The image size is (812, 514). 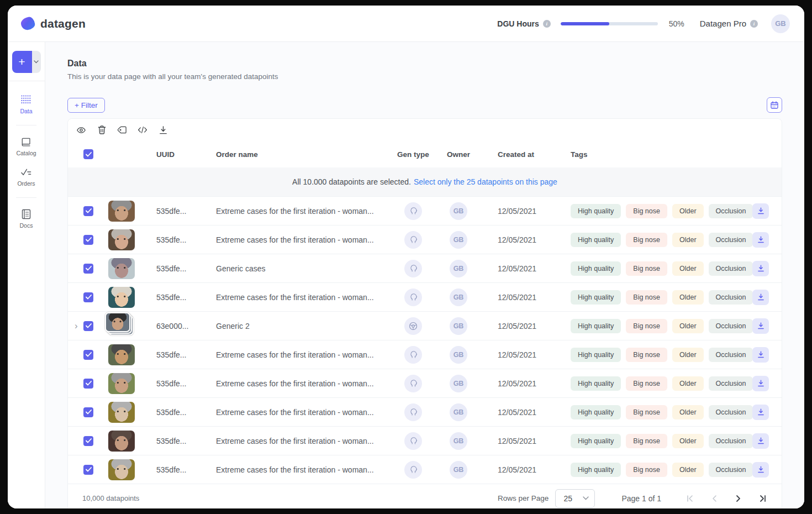 What do you see at coordinates (585, 24) in the screenshot?
I see `dgu-progress-fill` at bounding box center [585, 24].